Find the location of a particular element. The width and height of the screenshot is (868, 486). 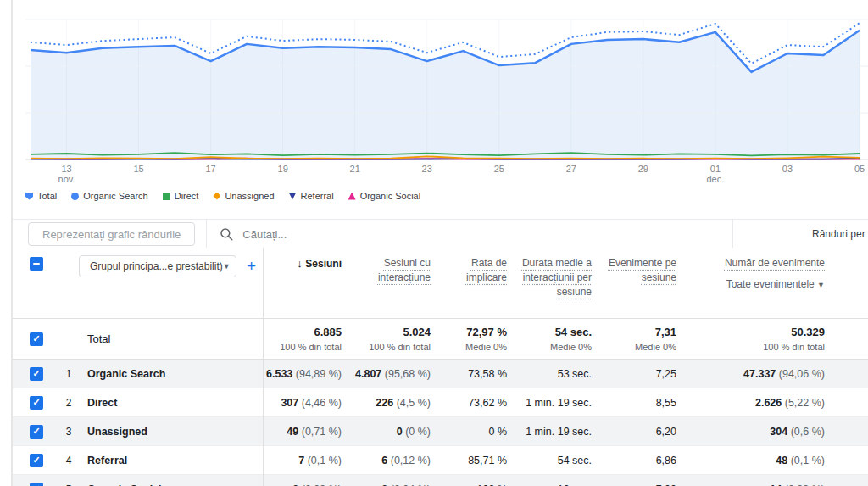

column-header-2: Rata de implicare is located at coordinates (470, 278).